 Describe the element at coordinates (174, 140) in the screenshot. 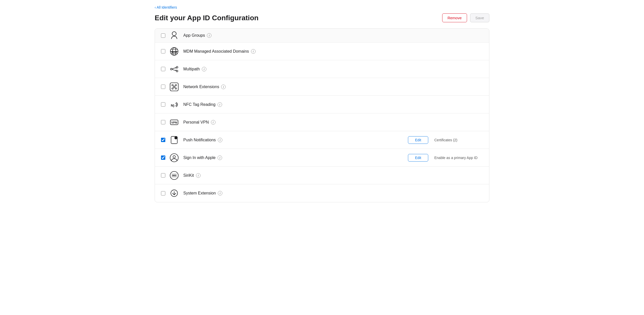

I see `icon-push-notifications` at that location.